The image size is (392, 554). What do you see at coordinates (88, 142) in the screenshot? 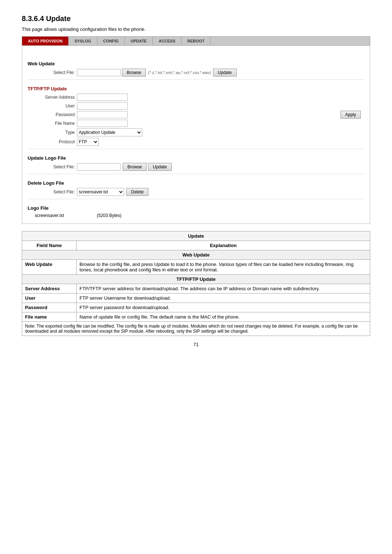
I see `protocol-select: FTP` at bounding box center [88, 142].